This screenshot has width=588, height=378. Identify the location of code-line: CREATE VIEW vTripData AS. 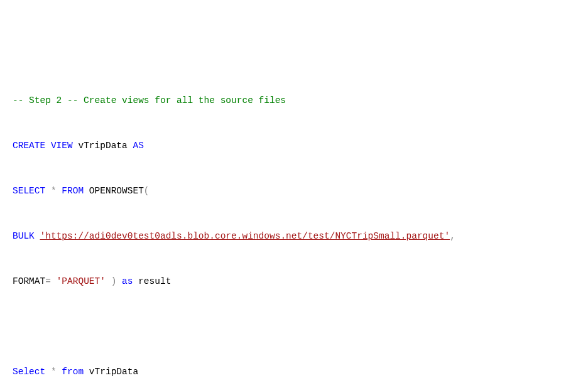
(294, 146).